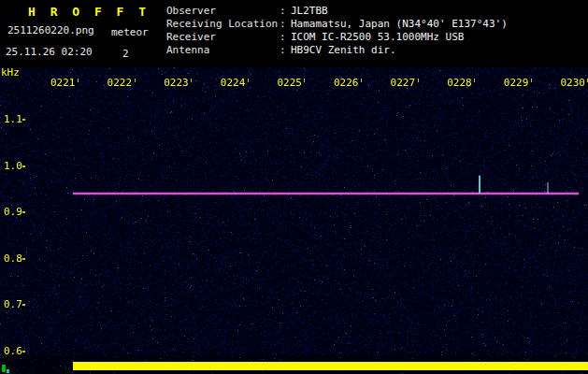 The width and height of the screenshot is (588, 374). Describe the element at coordinates (13, 258) in the screenshot. I see `freq-tick-label: 0.8` at that location.